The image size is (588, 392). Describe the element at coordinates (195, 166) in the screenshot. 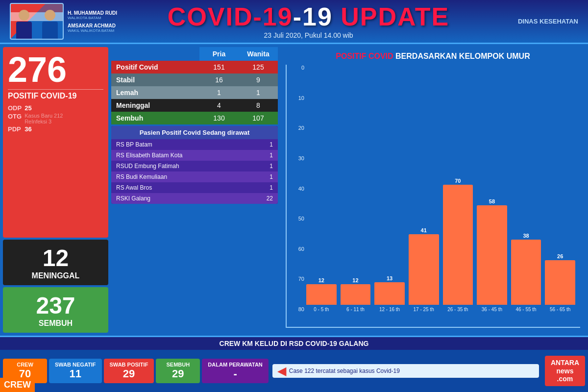

I see `pasien-row: RSUD Embung Fatimah 1` at that location.